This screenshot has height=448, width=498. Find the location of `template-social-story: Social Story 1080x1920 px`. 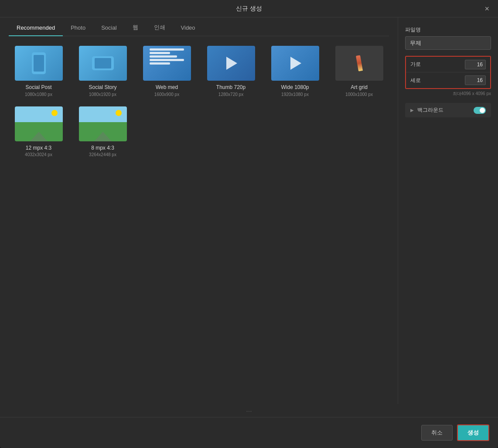

template-social-story: Social Story 1080x1920 px is located at coordinates (103, 72).